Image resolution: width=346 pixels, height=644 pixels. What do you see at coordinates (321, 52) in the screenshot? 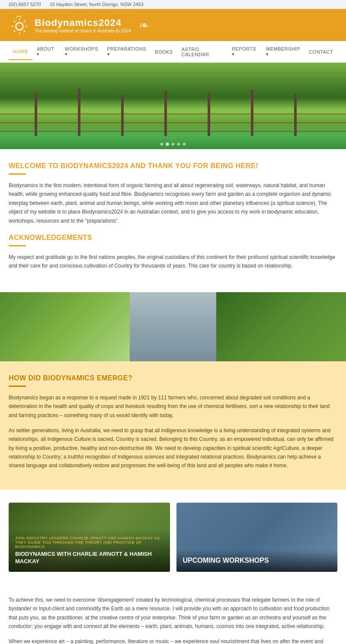
I see `nav-contact: CONTACT` at bounding box center [321, 52].